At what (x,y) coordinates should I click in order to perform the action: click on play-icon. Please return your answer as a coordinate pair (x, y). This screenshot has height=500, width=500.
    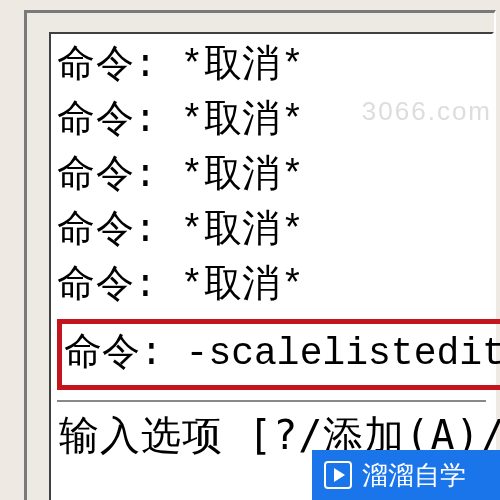
    Looking at the image, I should click on (338, 475).